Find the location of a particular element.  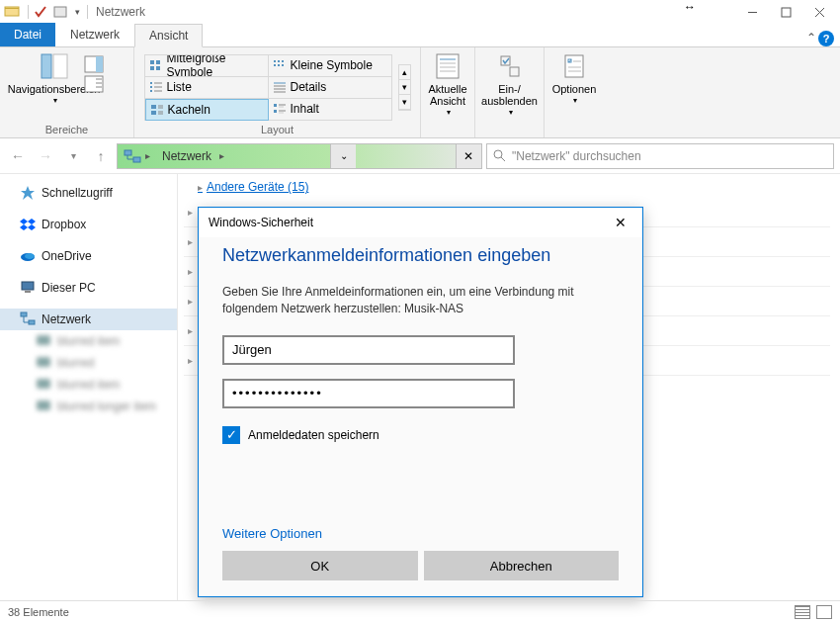

gallery-down-icon: ▾ is located at coordinates (405, 87).